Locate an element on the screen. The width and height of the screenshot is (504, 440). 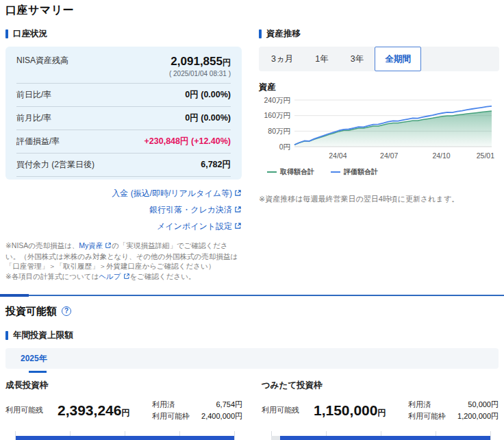
divider-accent is located at coordinates (14, 295).